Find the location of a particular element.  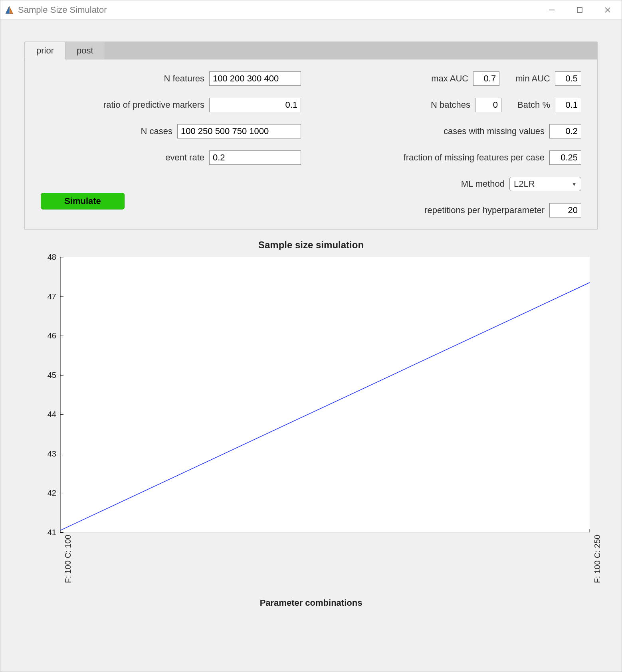

ml-method-select: L2LR ▼ is located at coordinates (545, 184).